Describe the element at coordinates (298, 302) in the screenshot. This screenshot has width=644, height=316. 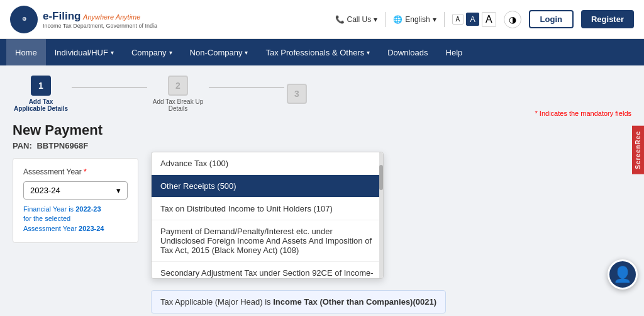
I see `tax-applicable-box: Tax Applicable (Major Head) is Income Ta…` at that location.